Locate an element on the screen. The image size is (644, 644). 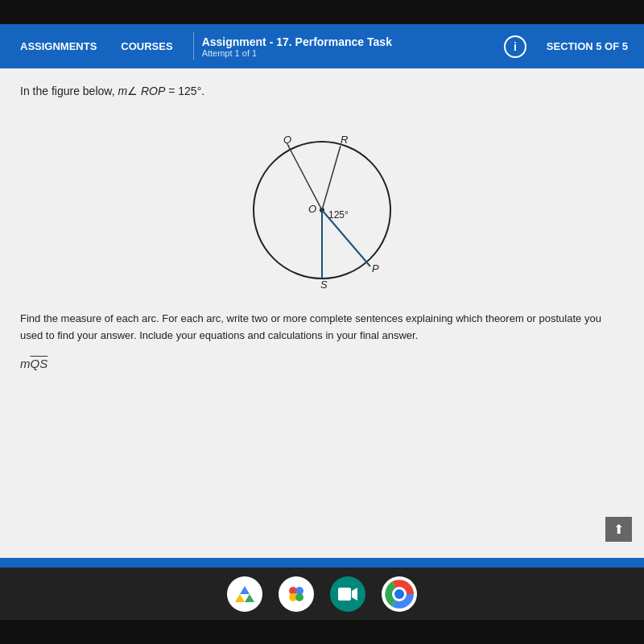
arc-notation: QS is located at coordinates (39, 364).